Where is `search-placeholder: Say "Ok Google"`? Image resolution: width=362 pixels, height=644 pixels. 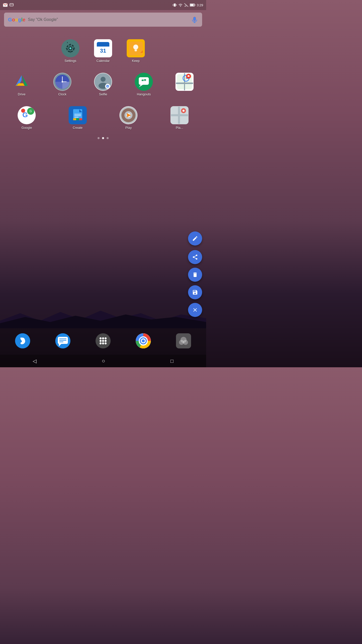
search-placeholder: Say "Ok Google" is located at coordinates (108, 20).